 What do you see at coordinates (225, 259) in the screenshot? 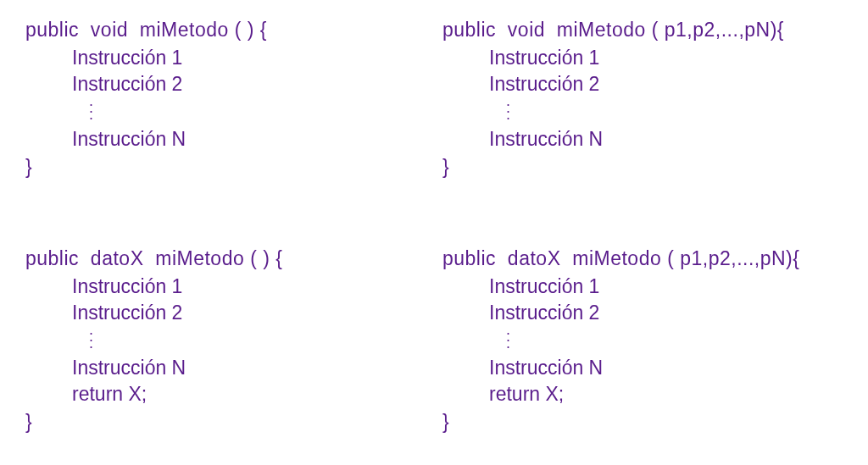
I see `method-signature: public datoX miMetodo ( ) {` at bounding box center [225, 259].